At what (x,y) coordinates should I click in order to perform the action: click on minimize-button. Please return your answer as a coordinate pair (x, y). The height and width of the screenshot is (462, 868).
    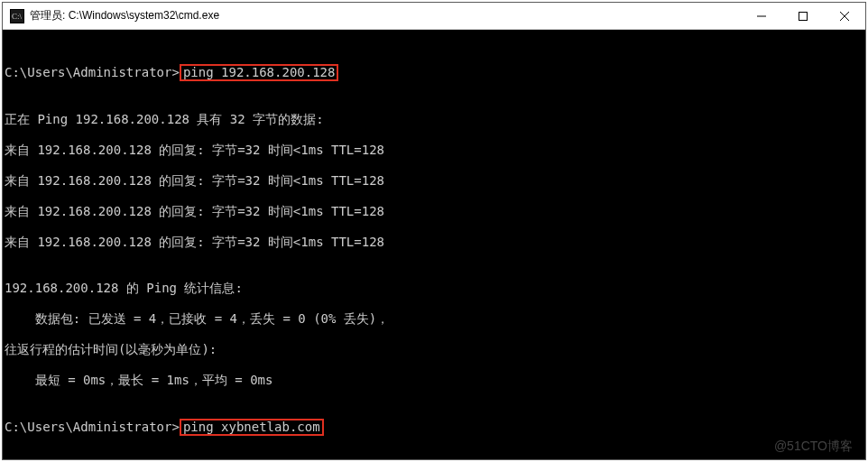
    Looking at the image, I should click on (762, 16).